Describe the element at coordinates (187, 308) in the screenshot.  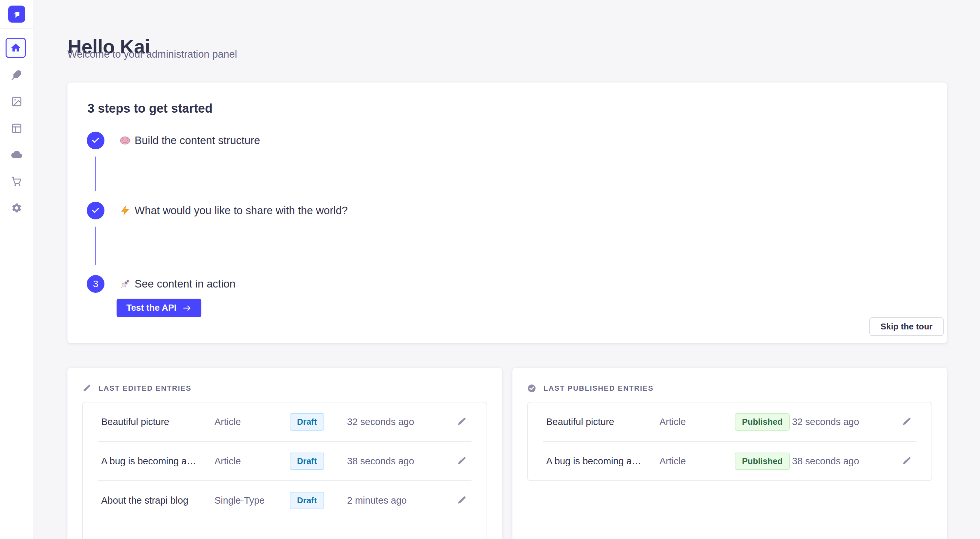
I see `arrow-right-icon` at that location.